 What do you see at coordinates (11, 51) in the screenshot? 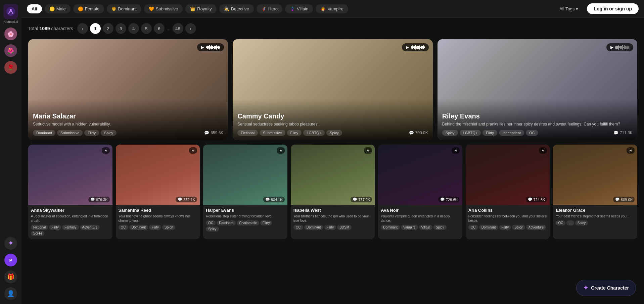
I see `avatar-2: 🌺` at bounding box center [11, 51].